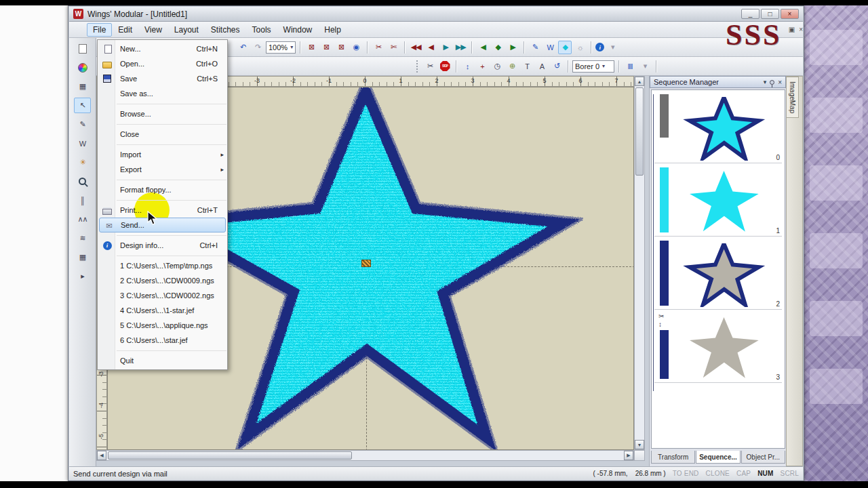 Image resolution: width=868 pixels, height=488 pixels. What do you see at coordinates (430, 66) in the screenshot?
I see `scissors-icon: ✂` at bounding box center [430, 66].